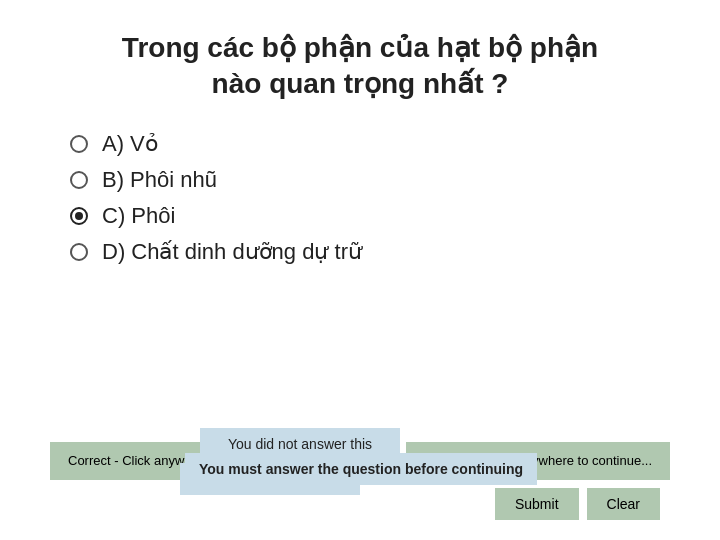 The image size is (720, 540). I want to click on option-C: C) Phôi, so click(375, 216).